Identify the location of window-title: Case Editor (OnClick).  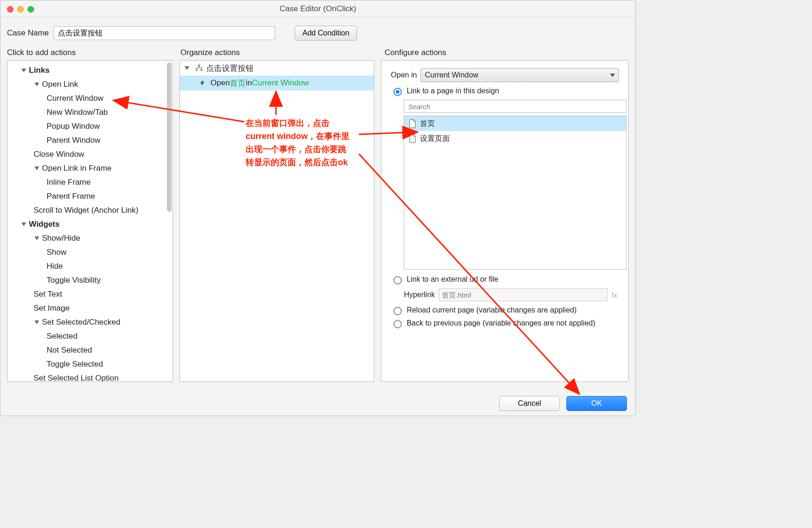
(318, 9).